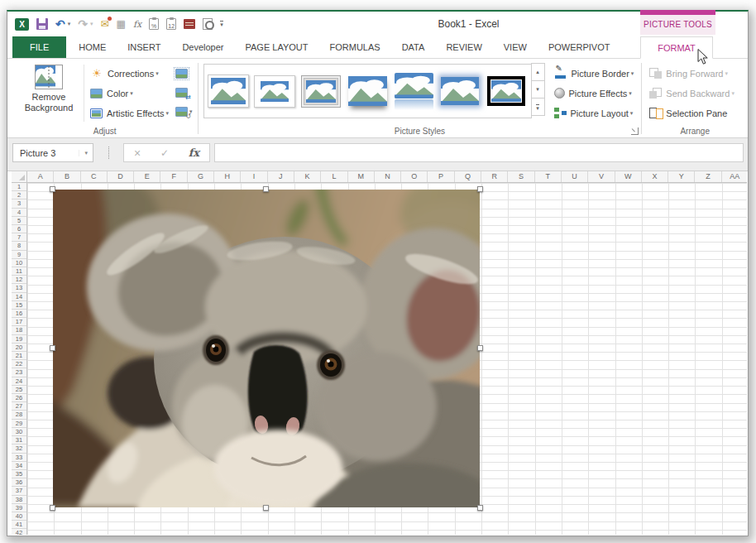 This screenshot has width=756, height=543. Describe the element at coordinates (19, 440) in the screenshot. I see `row-header-31: 31` at that location.